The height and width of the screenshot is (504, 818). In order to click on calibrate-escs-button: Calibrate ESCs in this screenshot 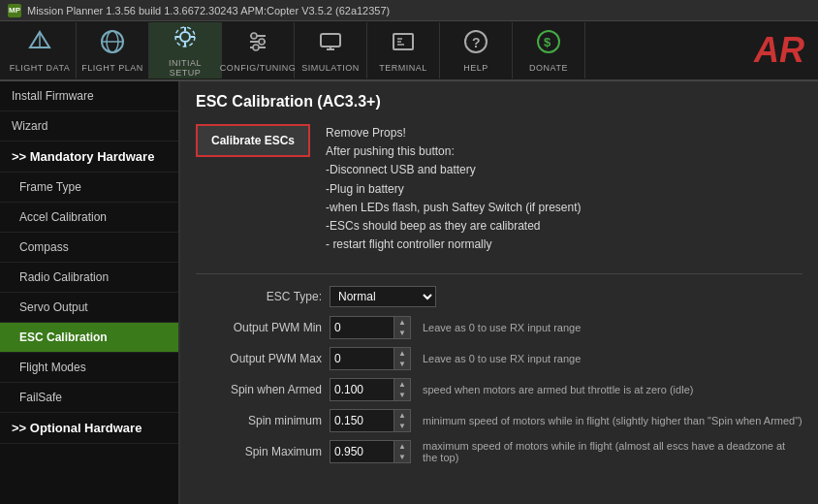, I will do `click(253, 141)`.